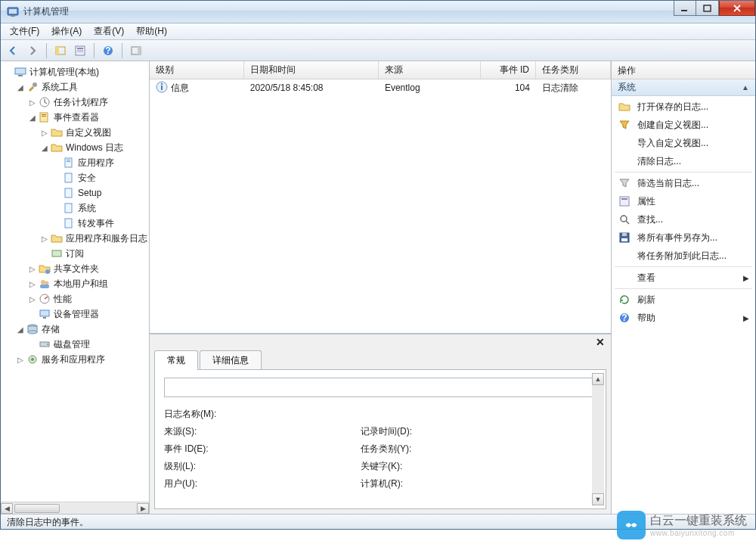 Image resolution: width=756 pixels, height=541 pixels. I want to click on info-icon, so click(162, 88).